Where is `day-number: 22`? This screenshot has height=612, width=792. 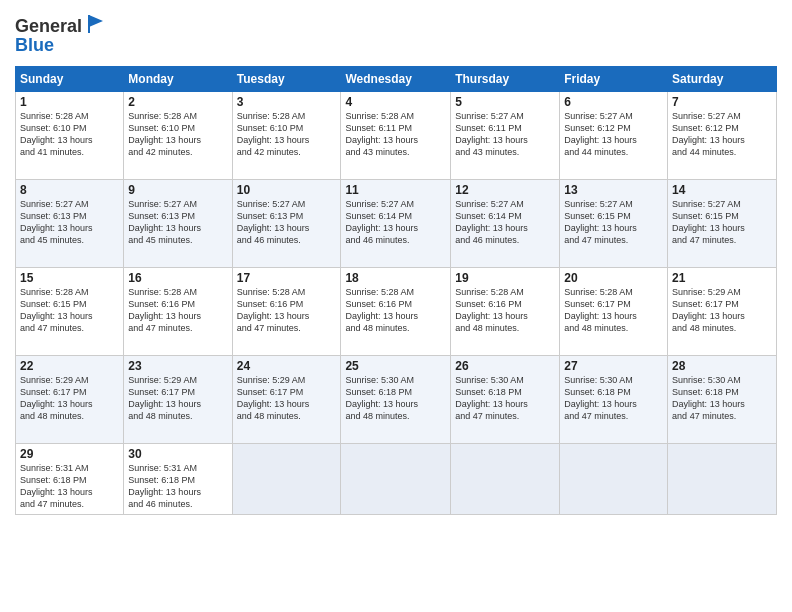 day-number: 22 is located at coordinates (70, 366).